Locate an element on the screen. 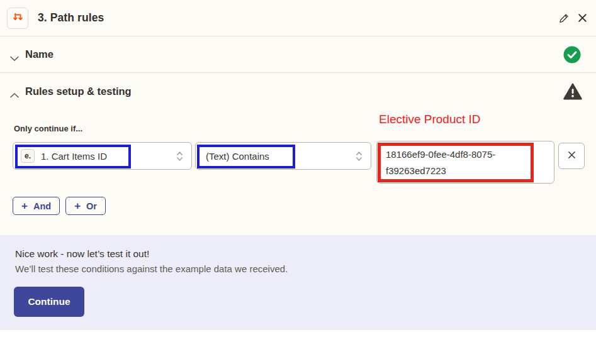 This screenshot has height=364, width=596. pencil-icon is located at coordinates (564, 19).